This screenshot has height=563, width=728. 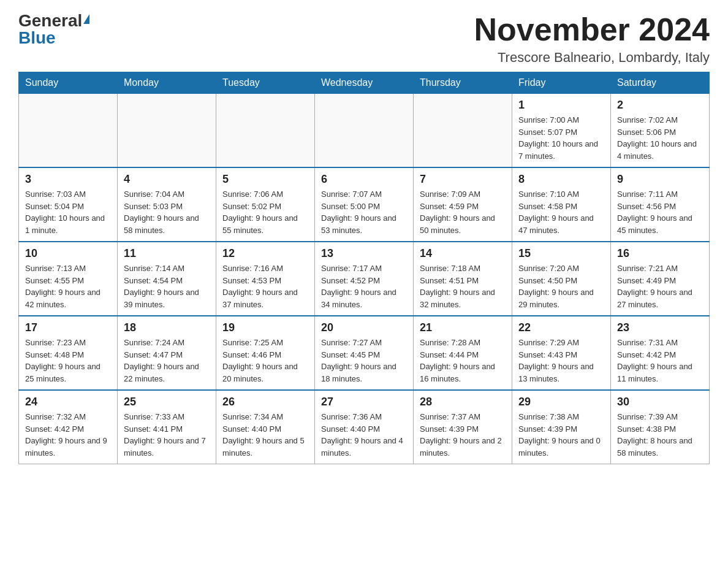 What do you see at coordinates (364, 131) in the screenshot?
I see `calendar-week-row-1: 1Sunrise: 7:00 AMSunset: 5:07 PMDaylight…` at bounding box center [364, 131].